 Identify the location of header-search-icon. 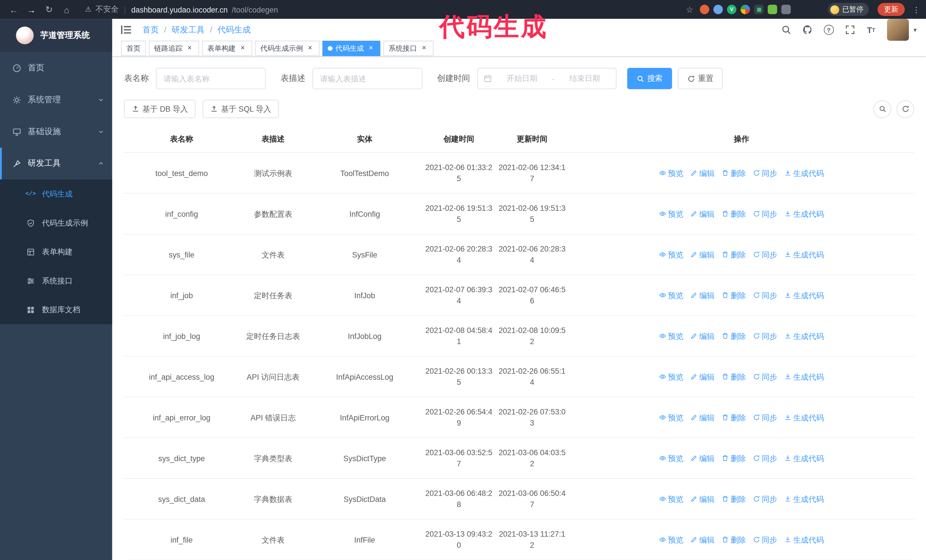
(786, 30).